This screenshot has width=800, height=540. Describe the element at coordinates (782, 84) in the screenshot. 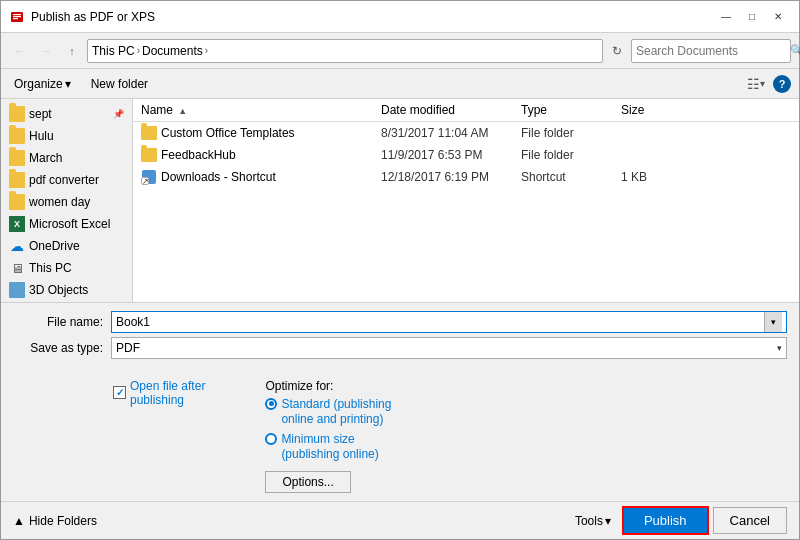

I see `help-button: ?` at that location.